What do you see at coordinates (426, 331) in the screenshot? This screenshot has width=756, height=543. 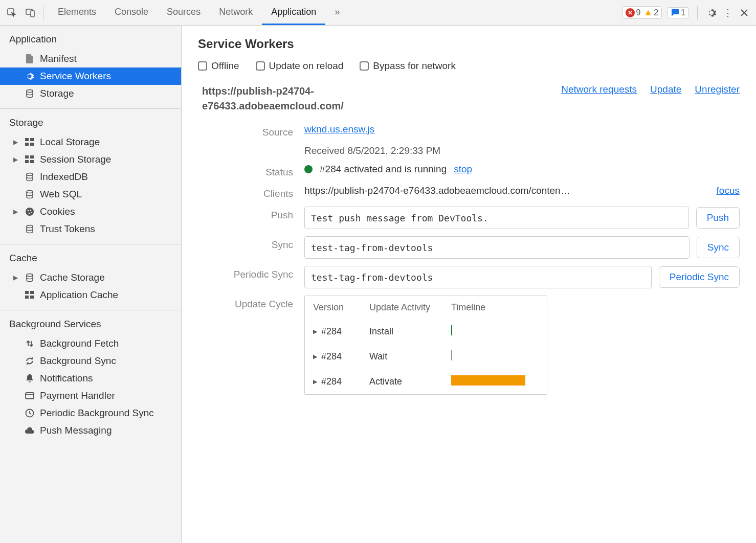 I see `update-cycle-row: ▶#284Install` at bounding box center [426, 331].